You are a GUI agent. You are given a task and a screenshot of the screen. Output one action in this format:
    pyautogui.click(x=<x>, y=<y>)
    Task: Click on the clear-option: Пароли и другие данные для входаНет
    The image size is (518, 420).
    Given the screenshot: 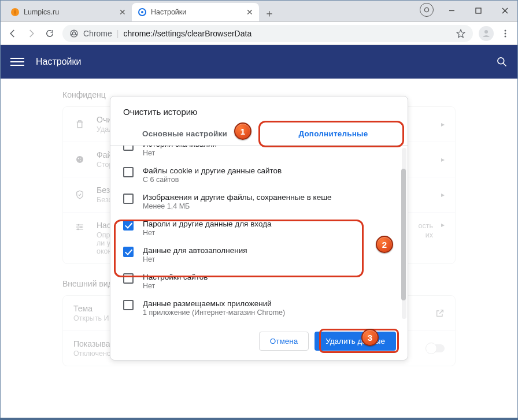 What is the action you would take?
    pyautogui.click(x=259, y=228)
    